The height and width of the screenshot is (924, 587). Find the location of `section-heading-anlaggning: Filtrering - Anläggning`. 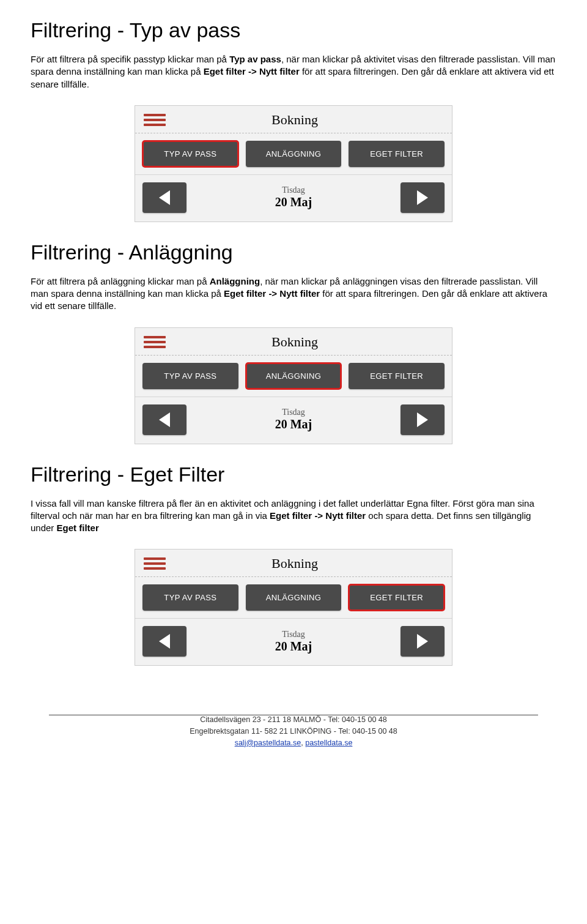

section-heading-anlaggning: Filtrering - Anläggning is located at coordinates (294, 252).